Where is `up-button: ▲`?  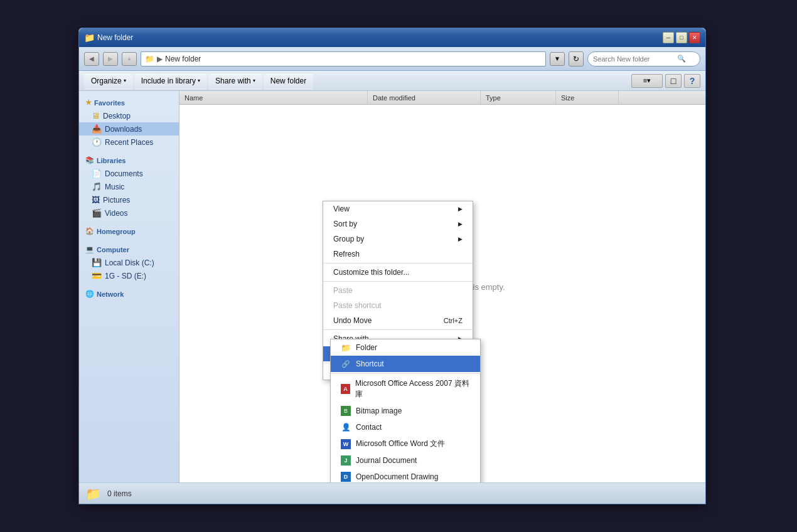 up-button: ▲ is located at coordinates (129, 59).